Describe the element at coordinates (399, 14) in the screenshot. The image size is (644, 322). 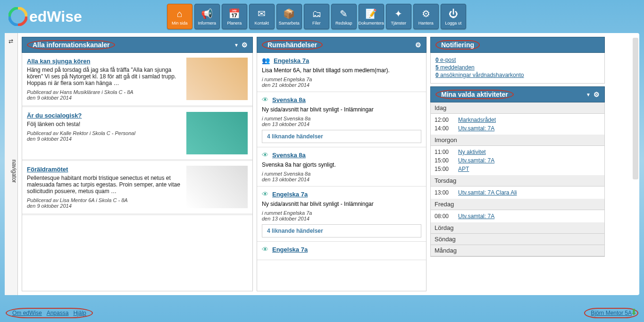
I see `nav-icon: ✦` at that location.